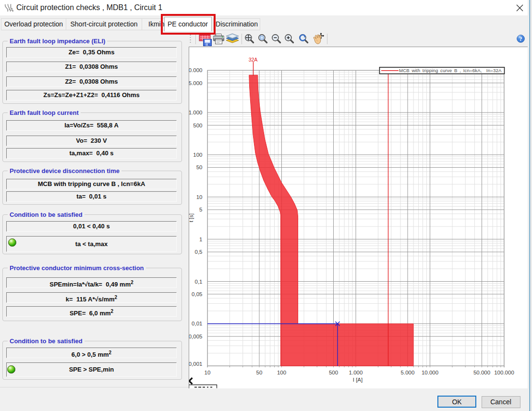 Image resolution: width=532 pixels, height=411 pixels. Describe the element at coordinates (482, 373) in the screenshot. I see `svg-text: 50.000` at that location.